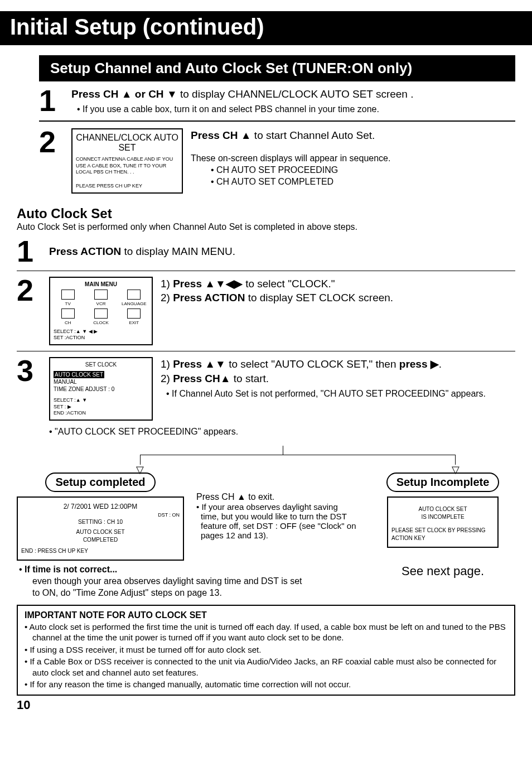 The width and height of the screenshot is (532, 781). What do you see at coordinates (266, 615) in the screenshot?
I see `important-note-head: IMPORTANT NOTE FOR AUTO CLOCK SET` at bounding box center [266, 615].